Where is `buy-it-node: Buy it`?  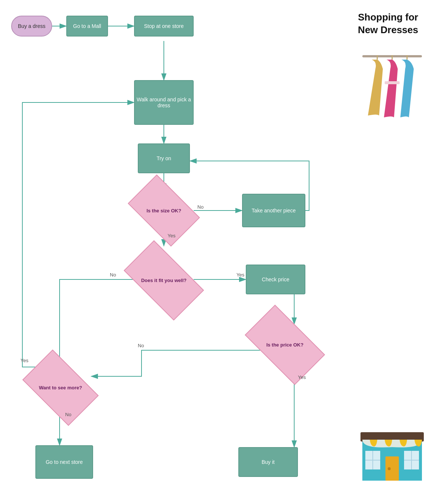 buy-it-node: Buy it is located at coordinates (268, 462).